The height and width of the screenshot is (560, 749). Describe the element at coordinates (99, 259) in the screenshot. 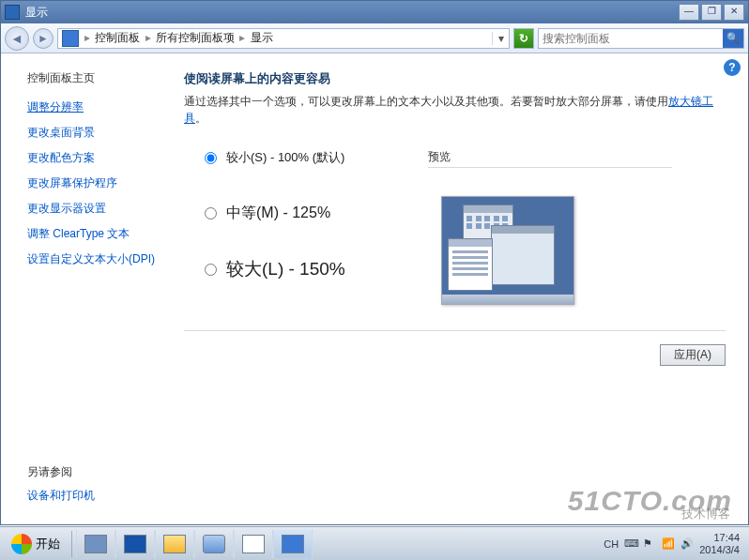

I see `sidebar-item-dpi: 设置自定义文本大小(DPI)` at that location.